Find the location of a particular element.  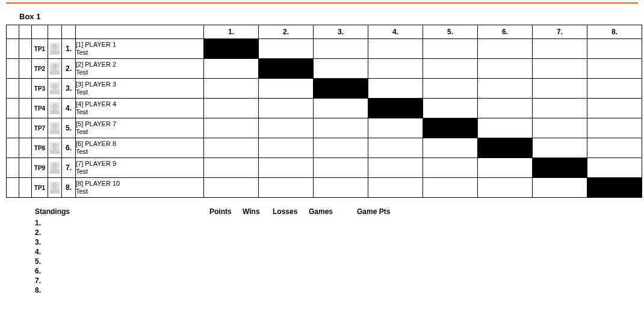

player-name: [8] PLAYER 10 is located at coordinates (140, 184).